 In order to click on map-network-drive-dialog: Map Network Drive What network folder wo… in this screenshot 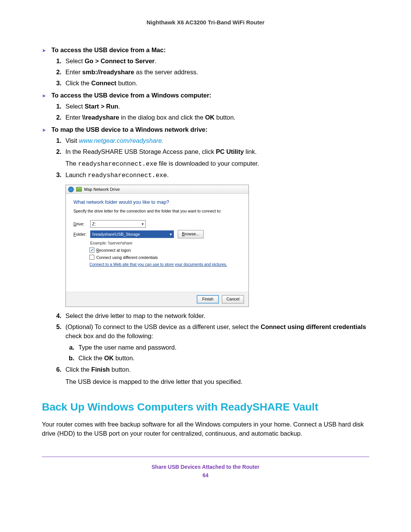, I will do `click(157, 246)`.